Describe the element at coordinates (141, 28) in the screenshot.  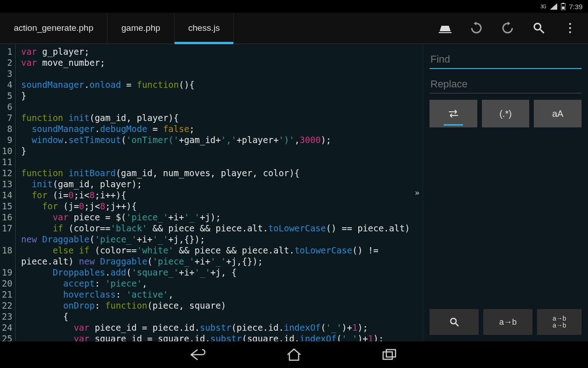
I see `tab-game: game.php` at that location.